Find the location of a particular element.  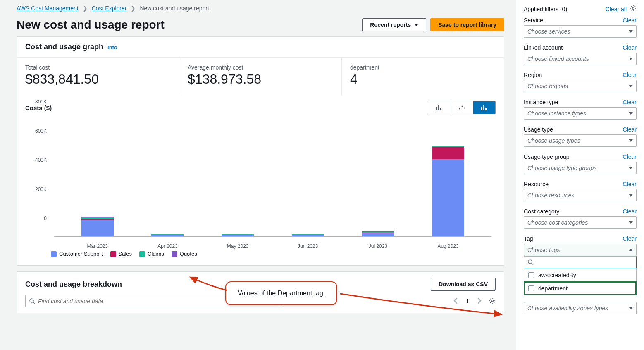

chevron-right-icon: ❯ is located at coordinates (85, 8).